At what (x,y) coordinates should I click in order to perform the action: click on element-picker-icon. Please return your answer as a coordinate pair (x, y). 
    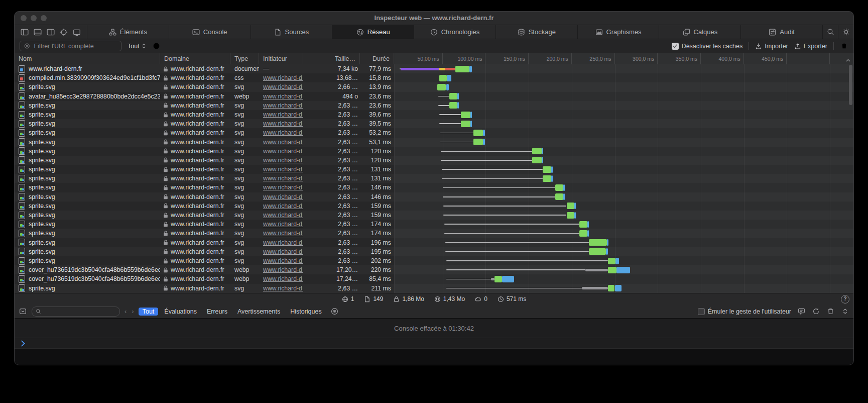
    Looking at the image, I should click on (64, 32).